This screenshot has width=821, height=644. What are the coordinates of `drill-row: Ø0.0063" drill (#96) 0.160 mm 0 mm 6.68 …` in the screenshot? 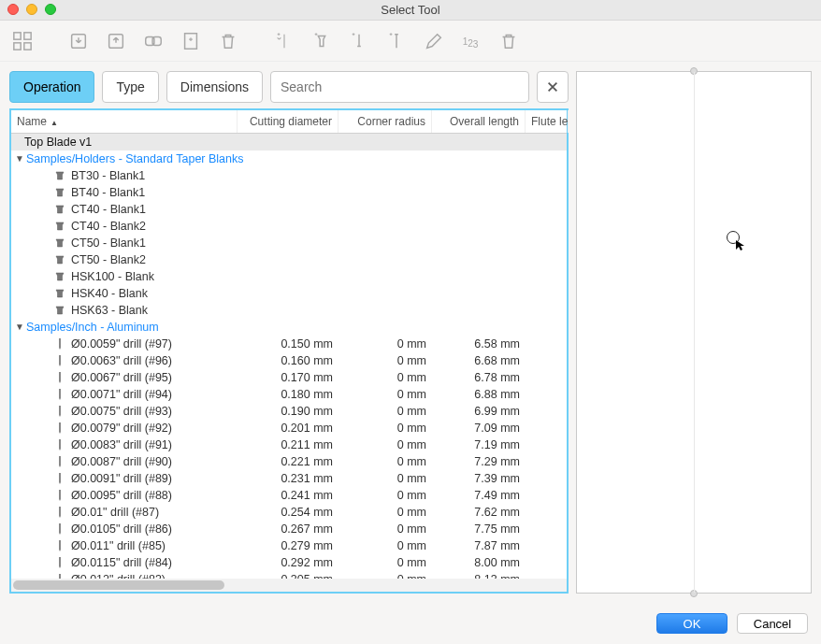 It's located at (289, 361).